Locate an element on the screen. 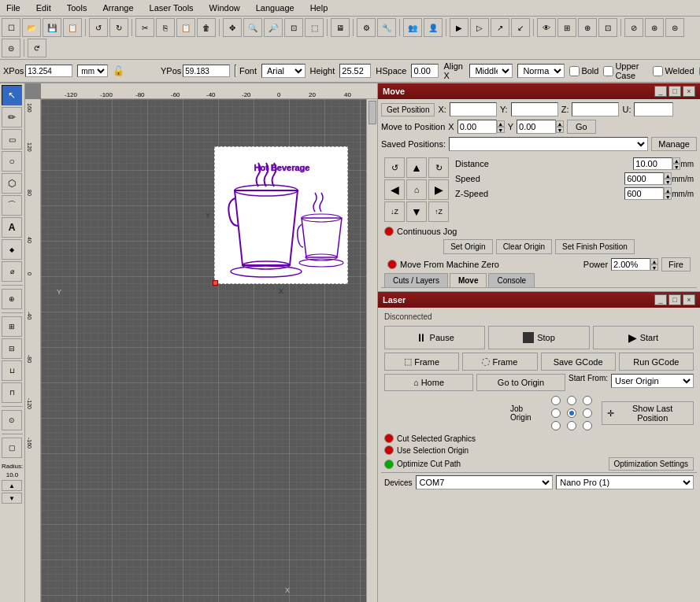 The image size is (700, 602). set-finish-btn: Set Finish Position is located at coordinates (595, 247).